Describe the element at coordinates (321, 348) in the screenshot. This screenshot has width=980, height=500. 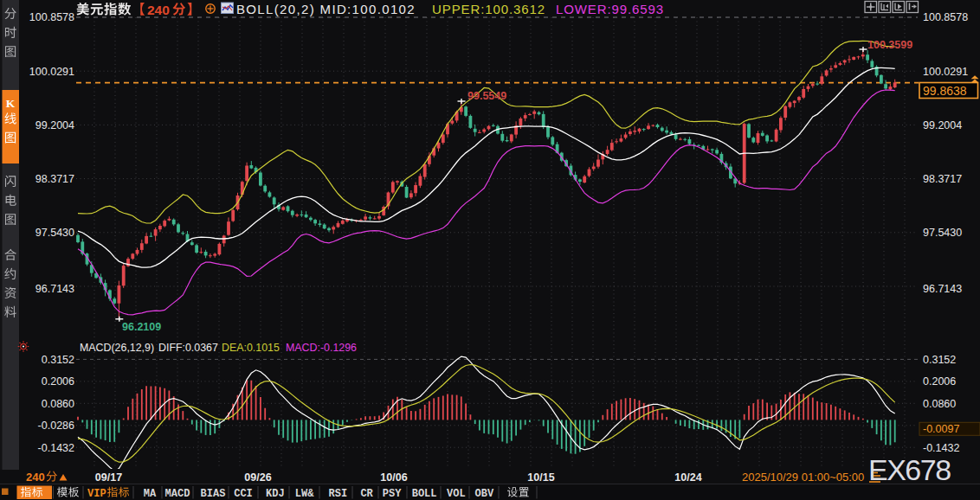
I see `svg-text: MACD:-0.1296` at that location.